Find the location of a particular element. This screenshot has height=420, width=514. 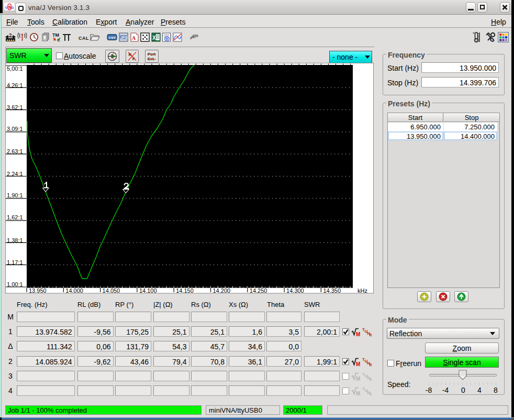

svg-text: C is located at coordinates (59, 40).